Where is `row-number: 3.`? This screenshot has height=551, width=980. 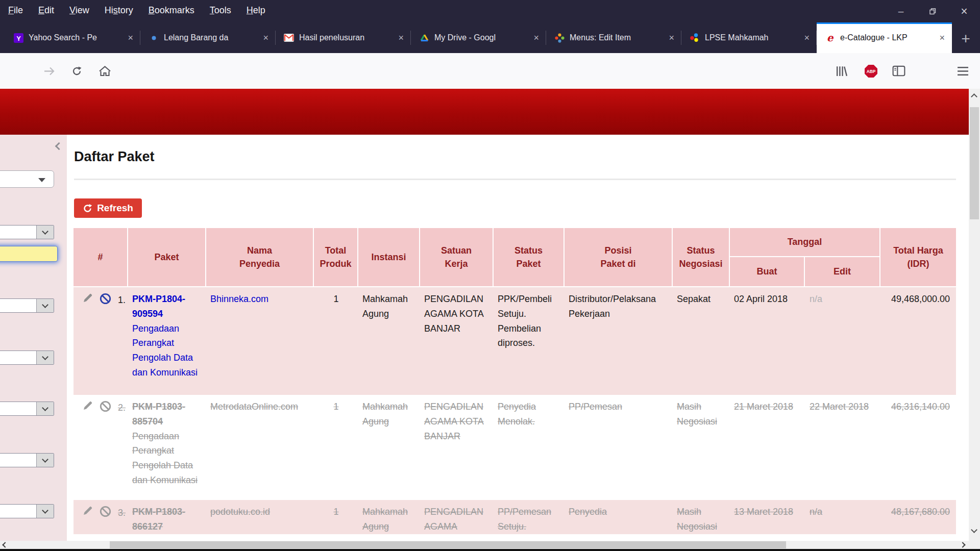
row-number: 3. is located at coordinates (121, 513).